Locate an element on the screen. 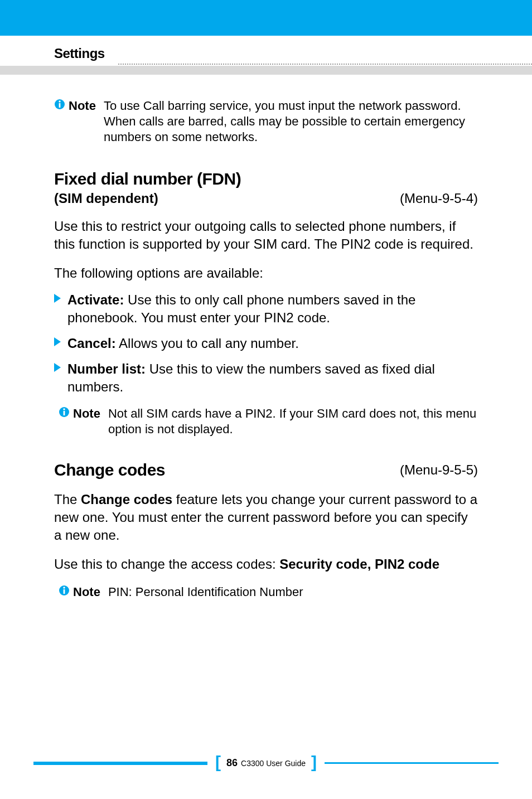  footer-center: [ 86 C3300 User Guide ] is located at coordinates (266, 763).